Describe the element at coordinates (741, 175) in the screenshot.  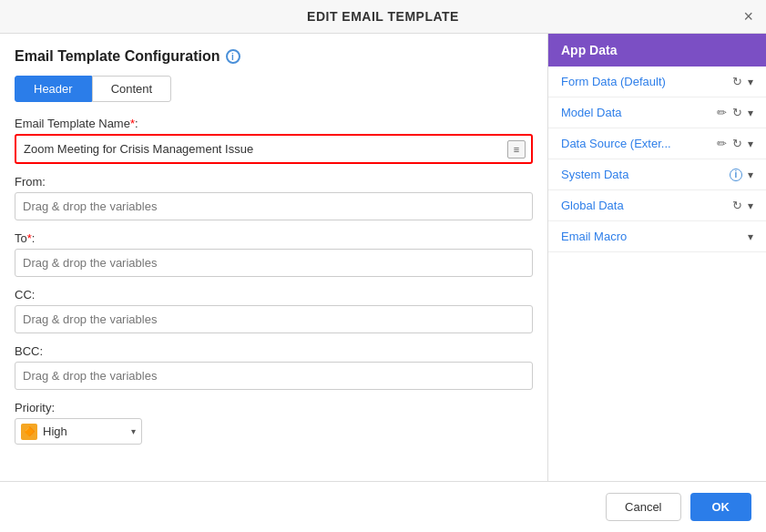
I see `app-data-icons-system-data: i ▾` at that location.